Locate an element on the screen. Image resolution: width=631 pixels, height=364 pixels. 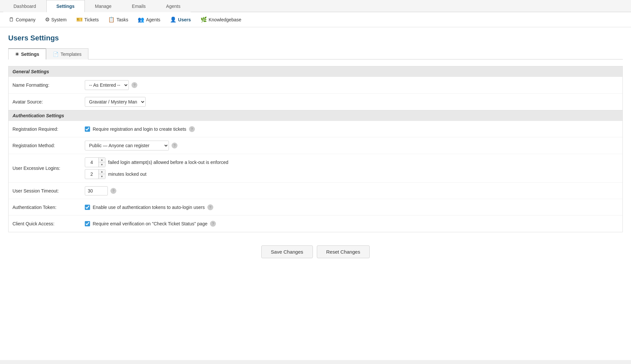
client-quick-access-help-icon: ? is located at coordinates (213, 224).